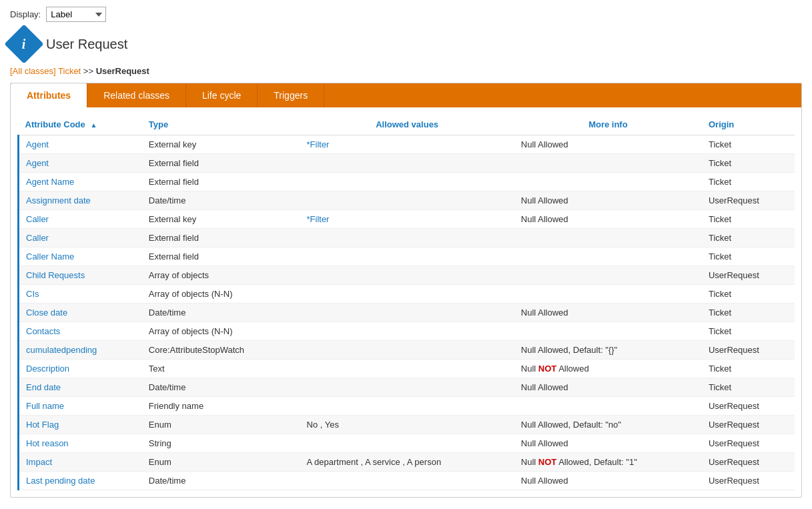 The height and width of the screenshot is (509, 812). What do you see at coordinates (222, 219) in the screenshot?
I see `cell-type: External key` at bounding box center [222, 219].